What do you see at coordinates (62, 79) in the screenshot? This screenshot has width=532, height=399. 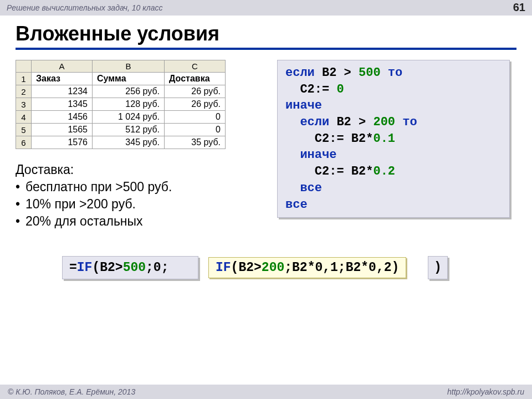 I see `hdr-a: Заказ` at bounding box center [62, 79].